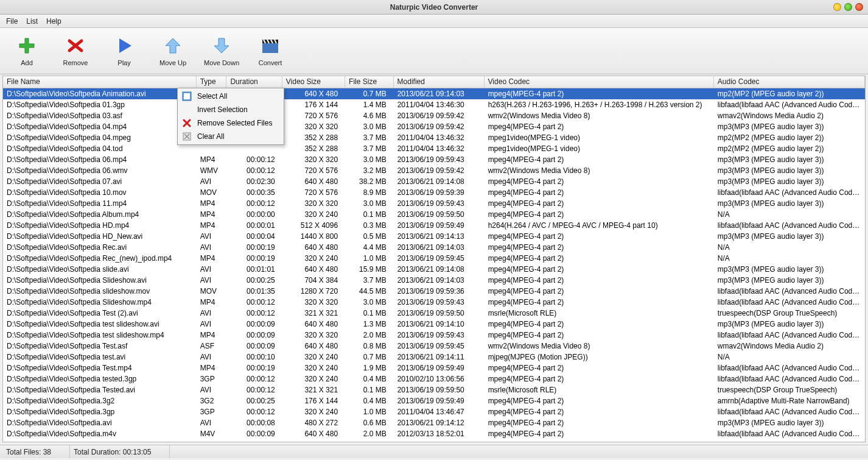 The width and height of the screenshot is (868, 460). Describe the element at coordinates (434, 302) in the screenshot. I see `table-row: D:\Softpedia\Video\Softpedia Slideshow.m…` at that location.